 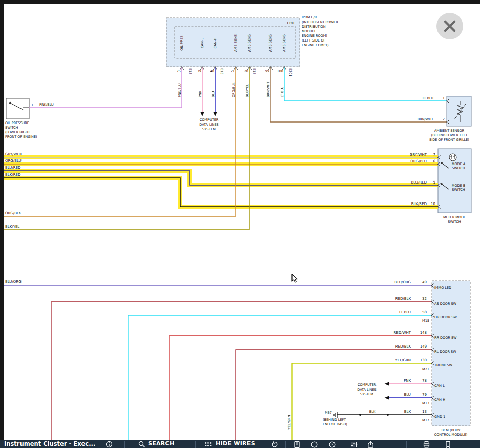 I want to click on svg-text: 6, so click(x=434, y=161).